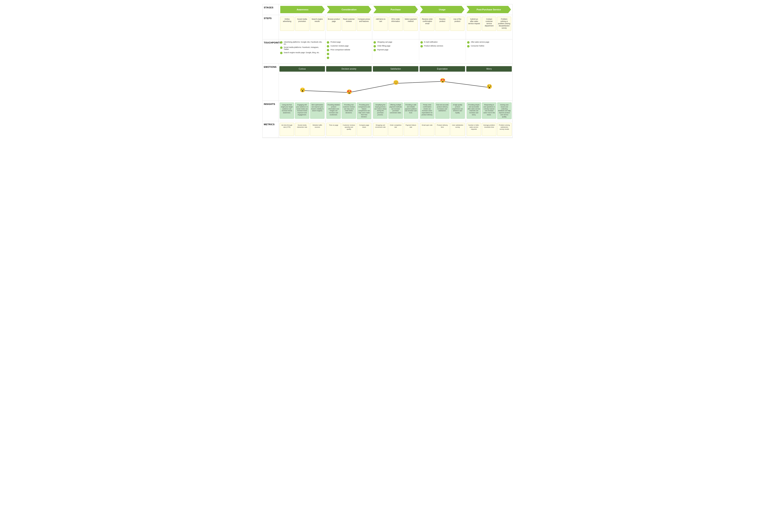 Image resolution: width=775 pixels, height=532 pixels. Describe the element at coordinates (442, 10) in the screenshot. I see `stage-usage-arrow: Usage` at that location.